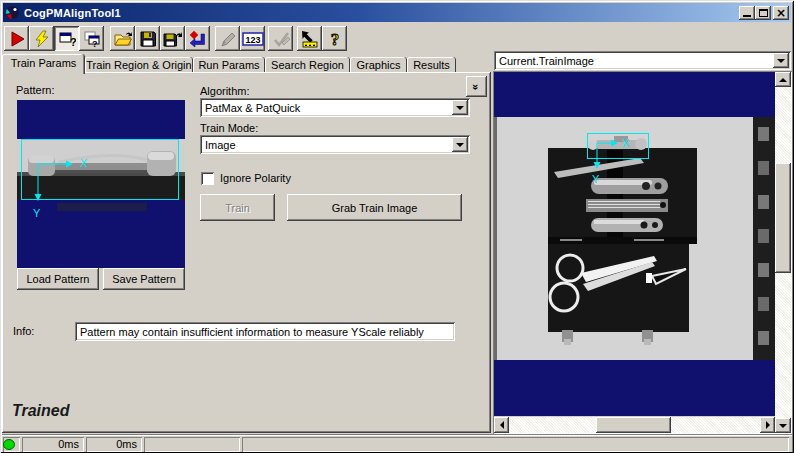  I want to click on ruler-arrow-icon, so click(310, 38).